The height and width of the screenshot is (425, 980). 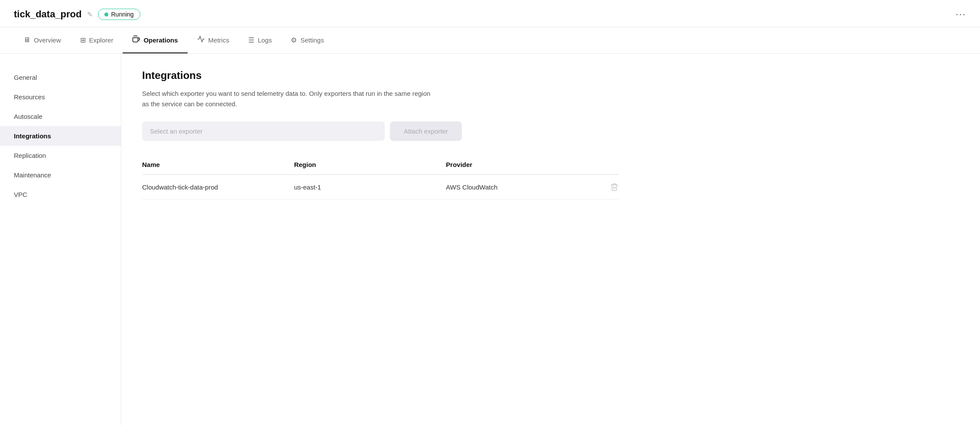 I want to click on content-description: Select which exporter you want to send t…, so click(x=289, y=99).